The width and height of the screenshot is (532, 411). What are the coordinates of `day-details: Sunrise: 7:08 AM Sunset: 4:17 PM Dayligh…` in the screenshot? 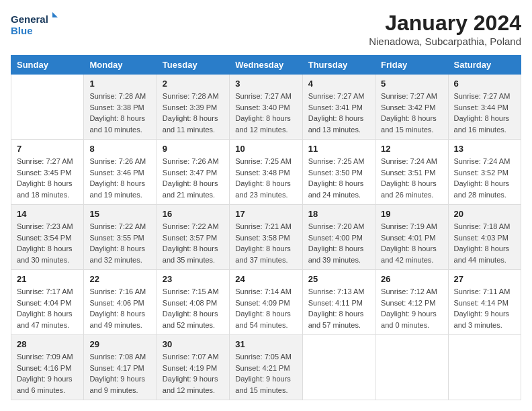 It's located at (120, 373).